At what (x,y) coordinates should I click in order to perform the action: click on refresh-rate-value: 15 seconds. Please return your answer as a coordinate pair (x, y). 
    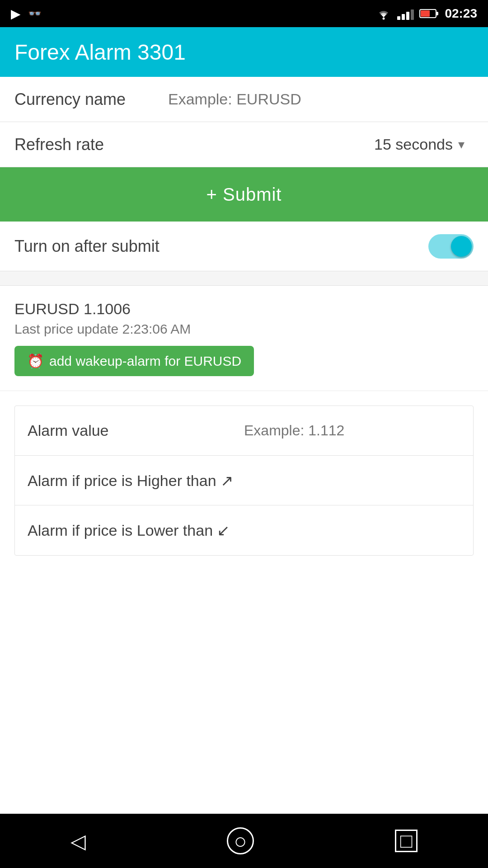
    Looking at the image, I should click on (413, 145).